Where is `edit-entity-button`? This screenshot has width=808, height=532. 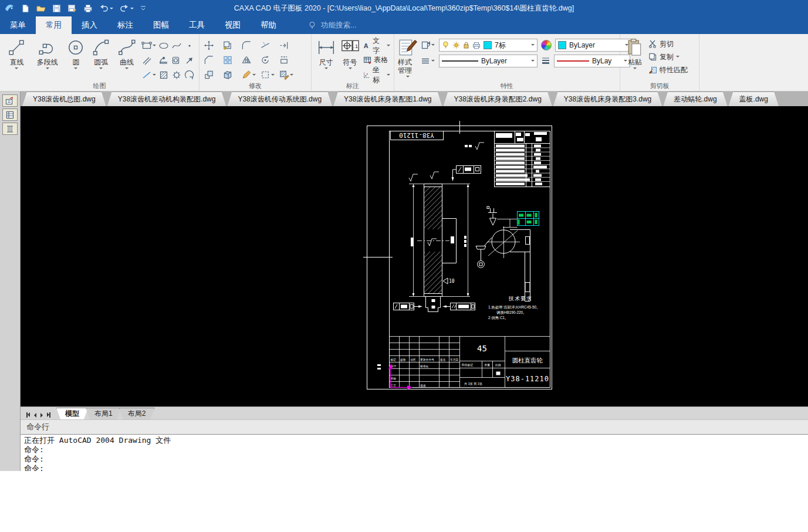 edit-entity-button is located at coordinates (269, 75).